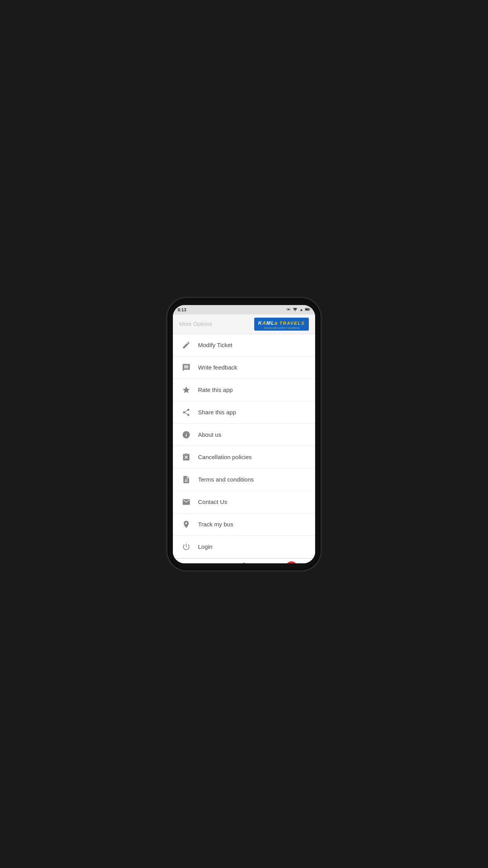  I want to click on phone-screen: 8:13 ▲ More Options KAMLa TRAV, so click(244, 434).